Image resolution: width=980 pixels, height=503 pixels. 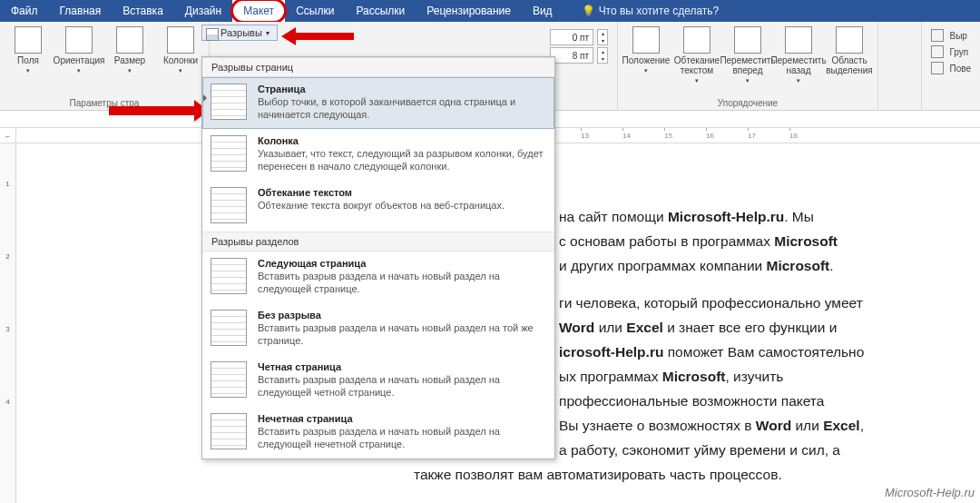 What do you see at coordinates (937, 68) in the screenshot?
I see `rotate-icon` at bounding box center [937, 68].